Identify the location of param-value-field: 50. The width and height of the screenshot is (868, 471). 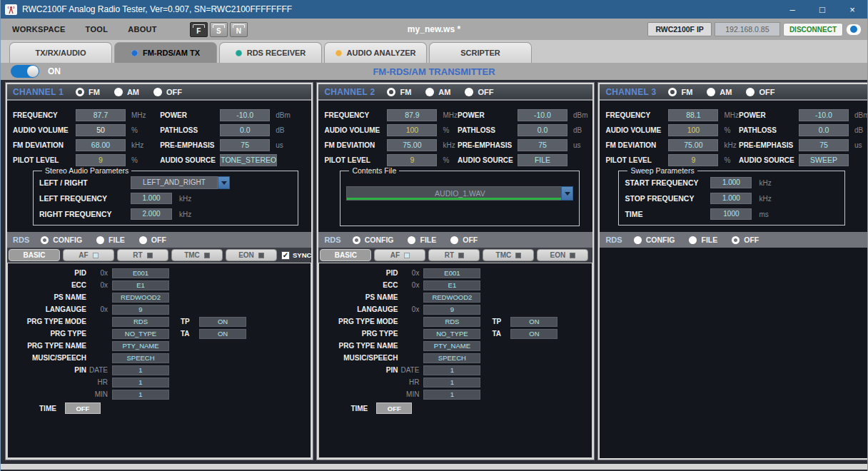
(101, 130).